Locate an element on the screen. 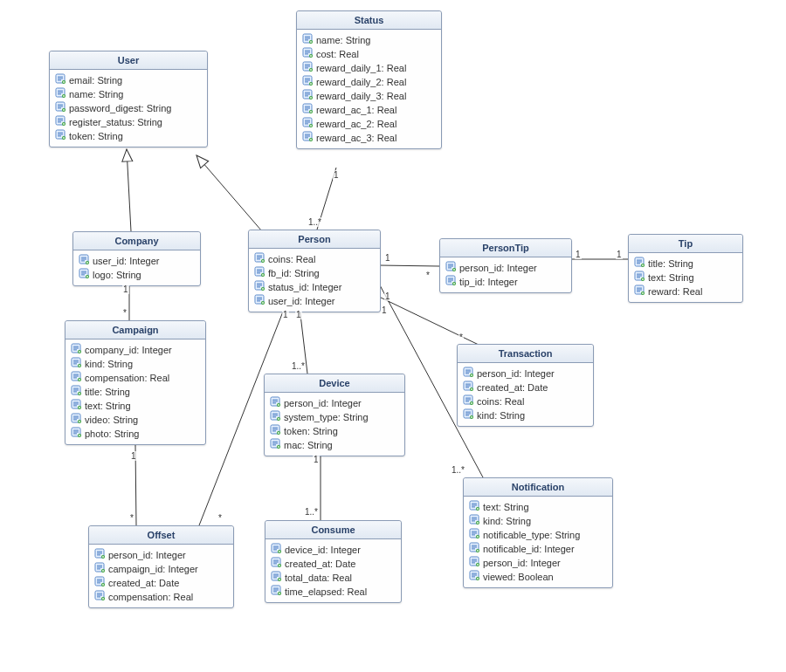  attribute-row: reward_ac_3: Real is located at coordinates (369, 138).